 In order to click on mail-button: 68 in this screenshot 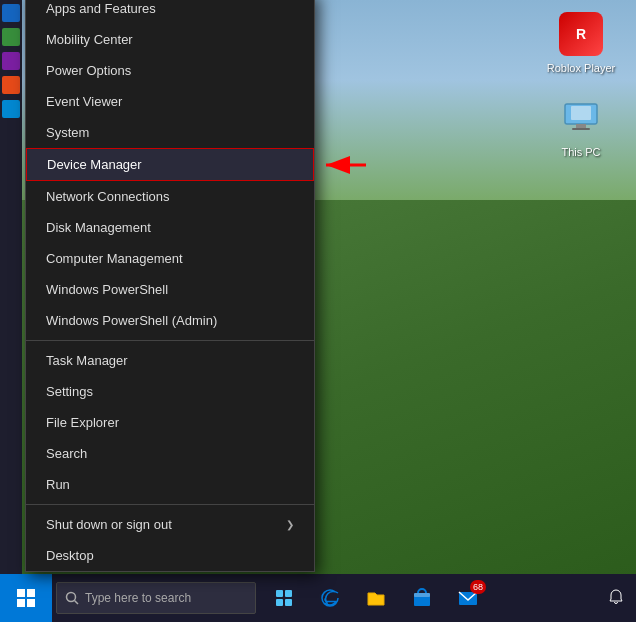, I will do `click(468, 598)`.